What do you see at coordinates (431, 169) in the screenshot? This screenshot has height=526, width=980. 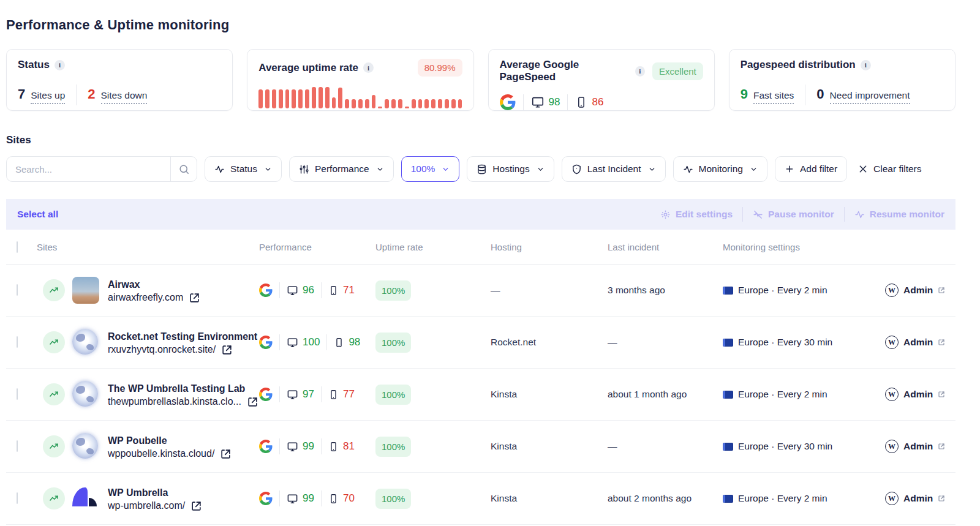 I see `filter-uptime-value-button: 100%` at bounding box center [431, 169].